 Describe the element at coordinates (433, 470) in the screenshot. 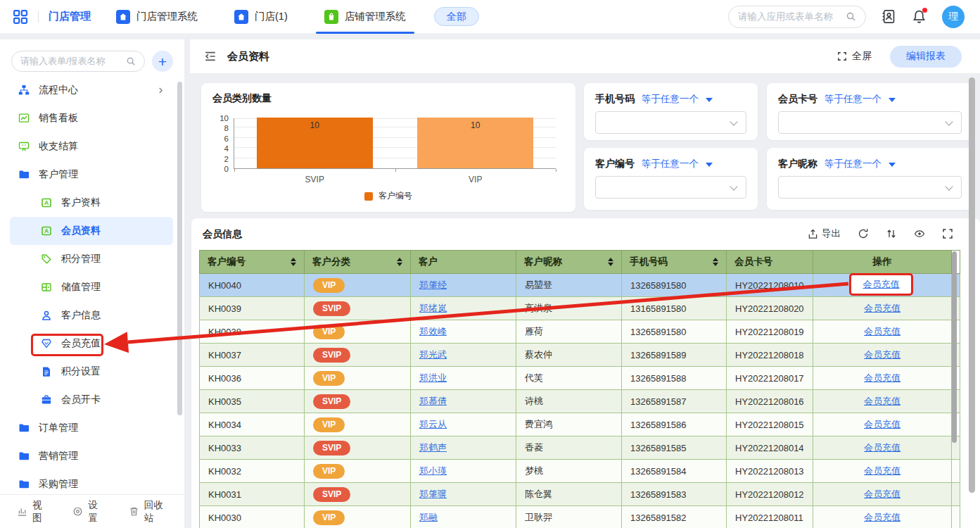

I see `customer-link: 郑小瑛` at that location.